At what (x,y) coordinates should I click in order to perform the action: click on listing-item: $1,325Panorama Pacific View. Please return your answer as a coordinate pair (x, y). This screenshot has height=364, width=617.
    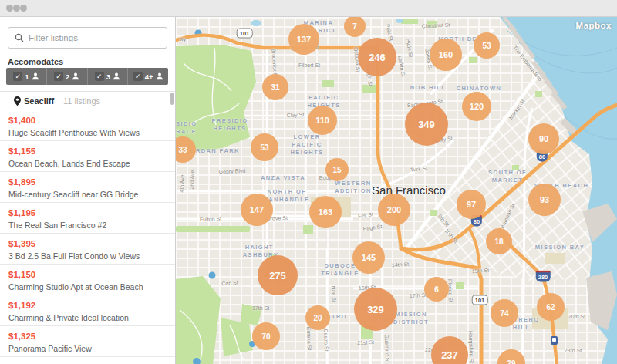
    Looking at the image, I should click on (88, 342).